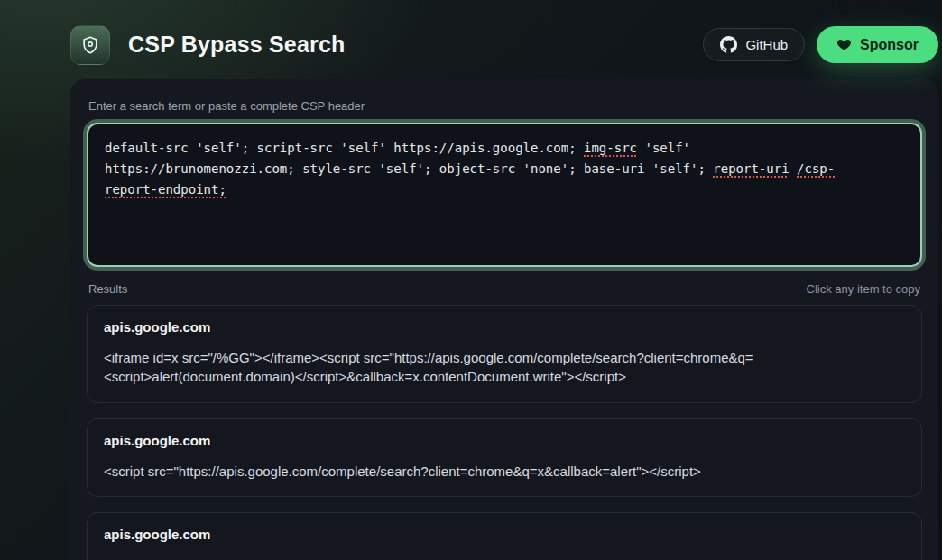 The image size is (942, 560). I want to click on sponsor-button-label: Sponsor, so click(890, 45).